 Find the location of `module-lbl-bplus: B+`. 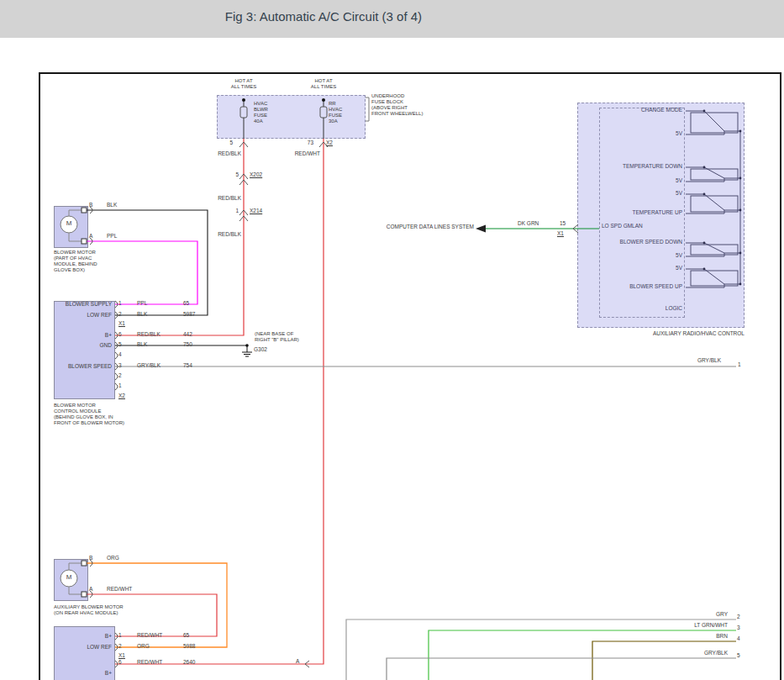

module-lbl-bplus: B+ is located at coordinates (82, 335).